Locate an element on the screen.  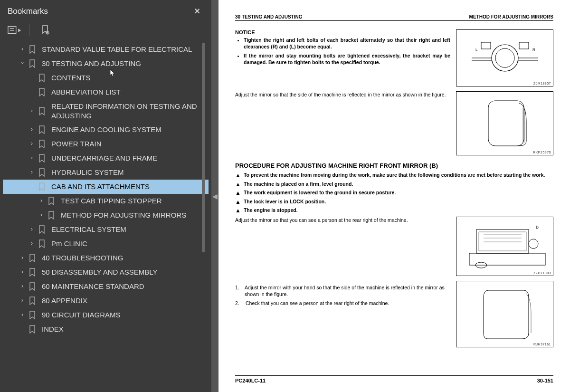
bookmark-item: ›HYDRAULIC SYSTEM is located at coordinates (105, 172).